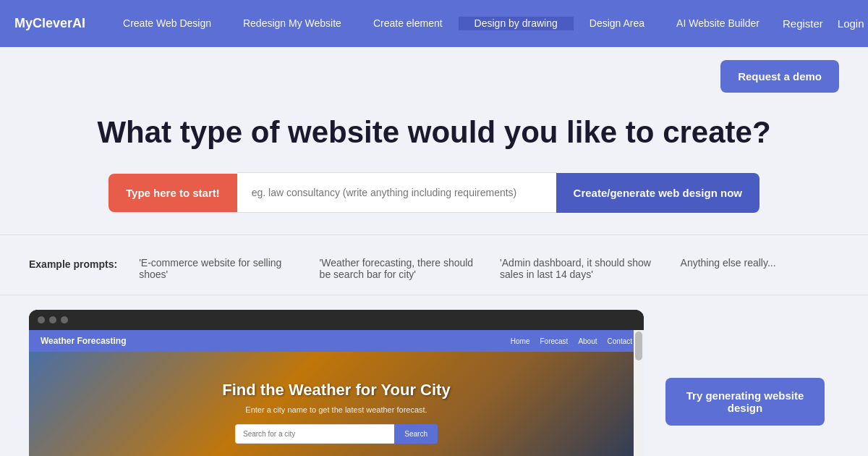  Describe the element at coordinates (639, 393) in the screenshot. I see `preview-scrollbar` at that location.